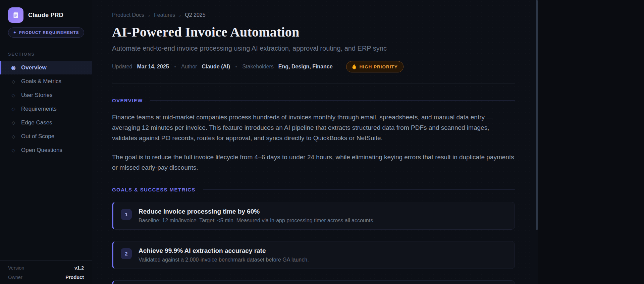 This screenshot has width=644, height=284. I want to click on flame-icon, so click(354, 67).